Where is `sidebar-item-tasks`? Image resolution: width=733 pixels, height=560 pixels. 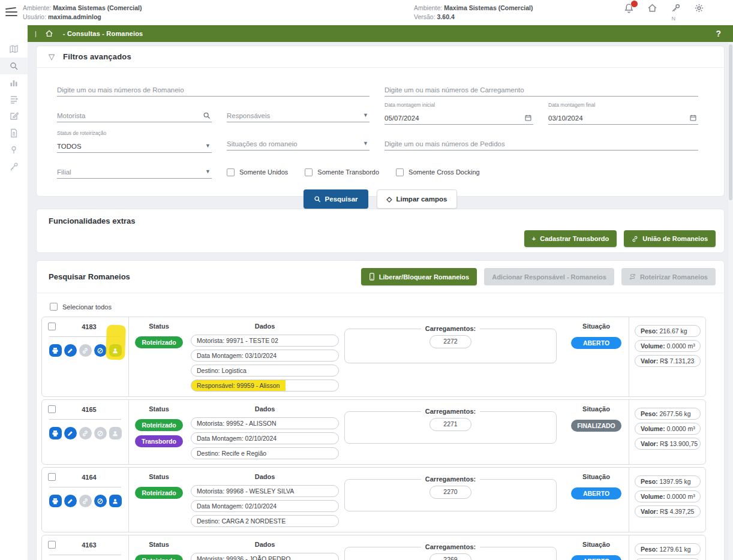
sidebar-item-tasks is located at coordinates (14, 100).